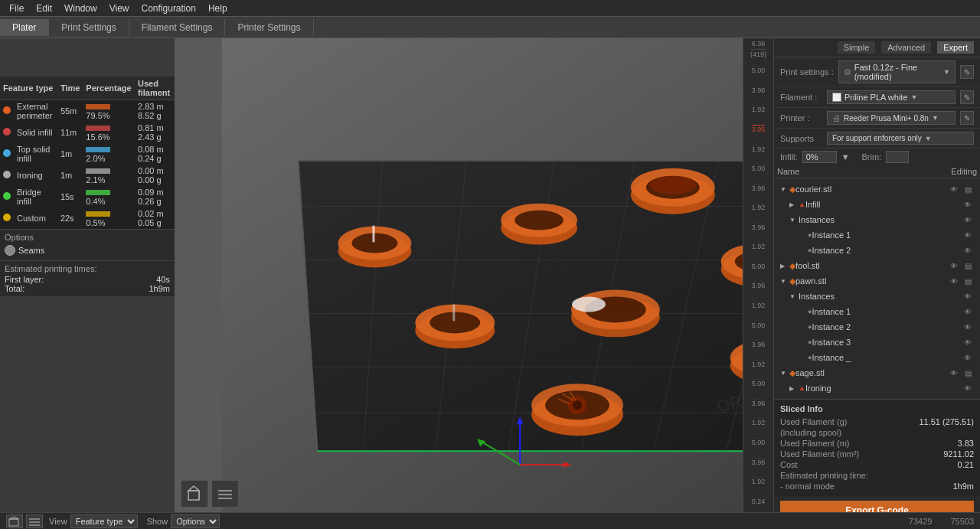 The height and width of the screenshot is (529, 980). What do you see at coordinates (914, 97) in the screenshot?
I see `filament-arrow: ▼` at bounding box center [914, 97].